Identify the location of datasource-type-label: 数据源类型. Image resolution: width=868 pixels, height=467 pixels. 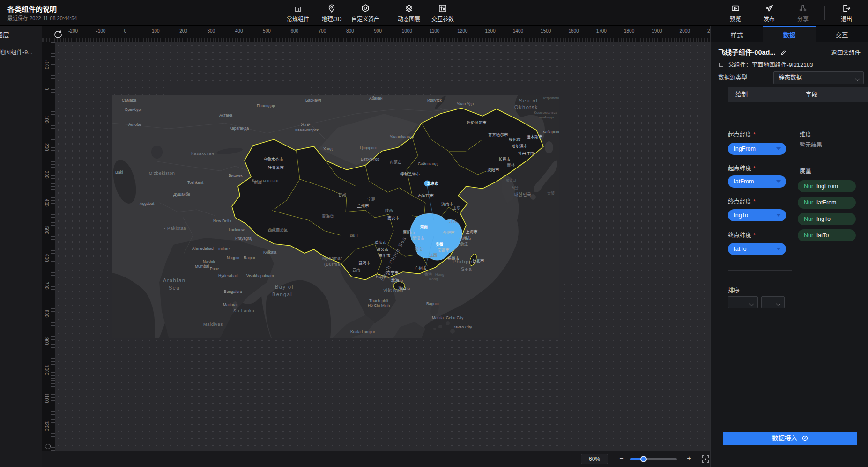
(733, 78).